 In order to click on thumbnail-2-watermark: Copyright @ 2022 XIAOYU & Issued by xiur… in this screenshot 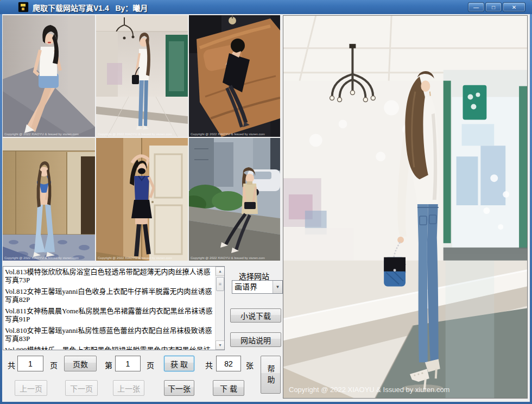, I will do `click(135, 134)`.